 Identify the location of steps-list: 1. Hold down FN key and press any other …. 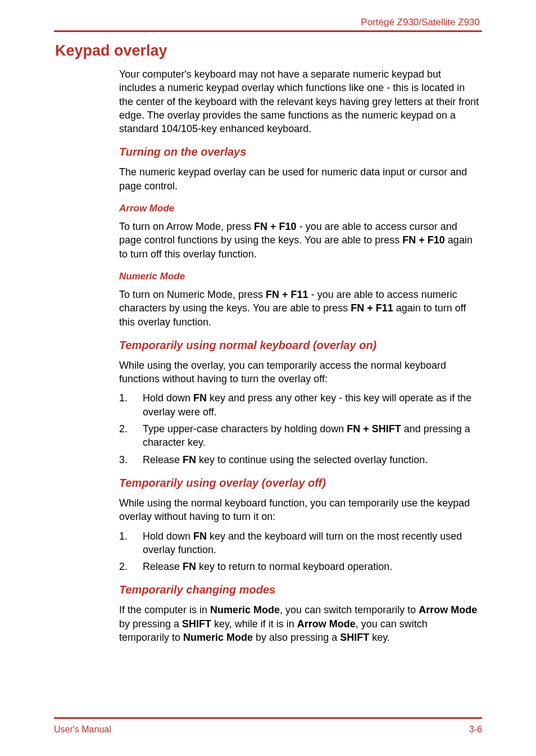
(299, 428).